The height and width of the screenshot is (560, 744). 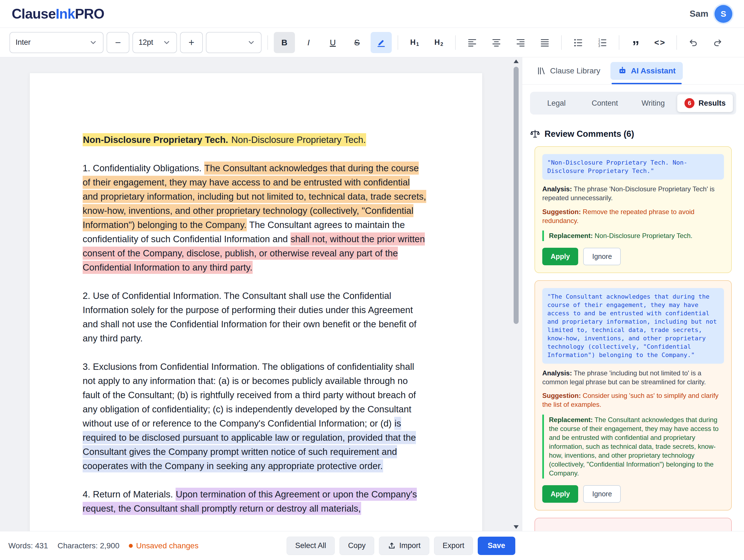 What do you see at coordinates (143, 168) in the screenshot?
I see `text-segment: 1. Confidentiality Obligations.` at bounding box center [143, 168].